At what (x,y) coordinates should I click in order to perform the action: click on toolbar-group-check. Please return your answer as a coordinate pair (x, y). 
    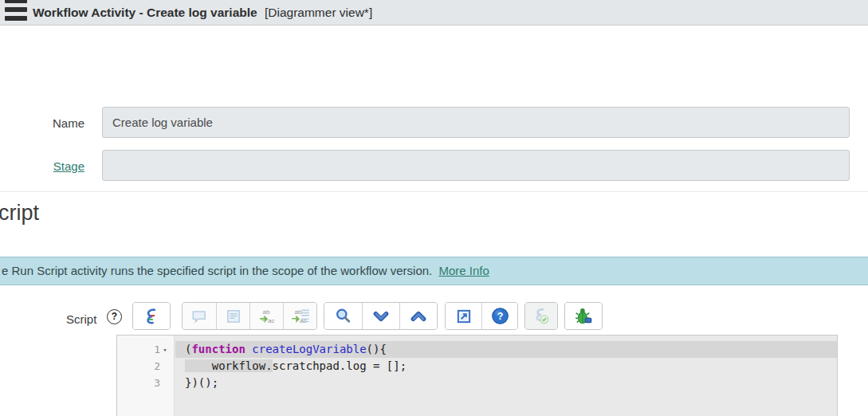
    Looking at the image, I should click on (541, 316).